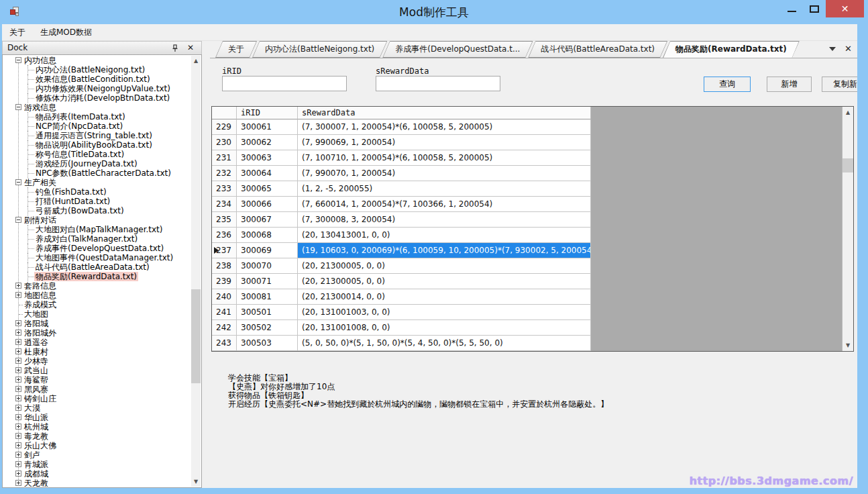 This screenshot has height=494, width=868. Describe the element at coordinates (224, 313) in the screenshot. I see `grid-row-header: 241` at that location.